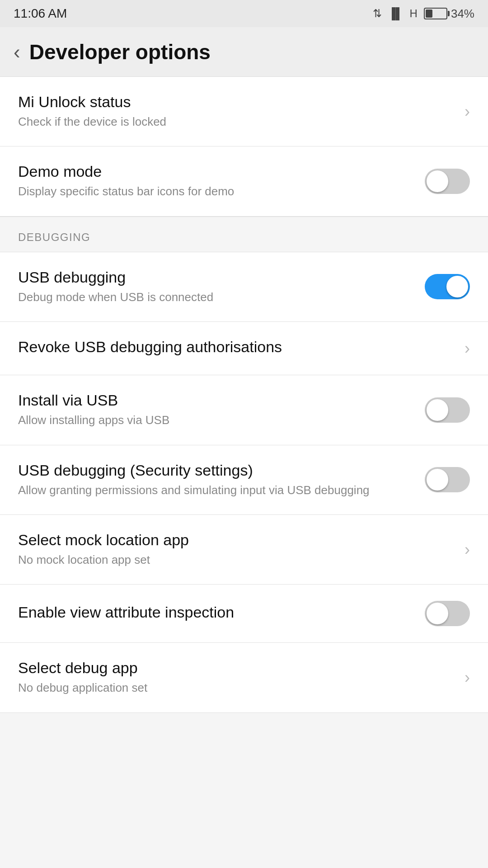 This screenshot has height=868, width=488. What do you see at coordinates (437, 613) in the screenshot?
I see `toggle-knob-view-attribute` at bounding box center [437, 613].